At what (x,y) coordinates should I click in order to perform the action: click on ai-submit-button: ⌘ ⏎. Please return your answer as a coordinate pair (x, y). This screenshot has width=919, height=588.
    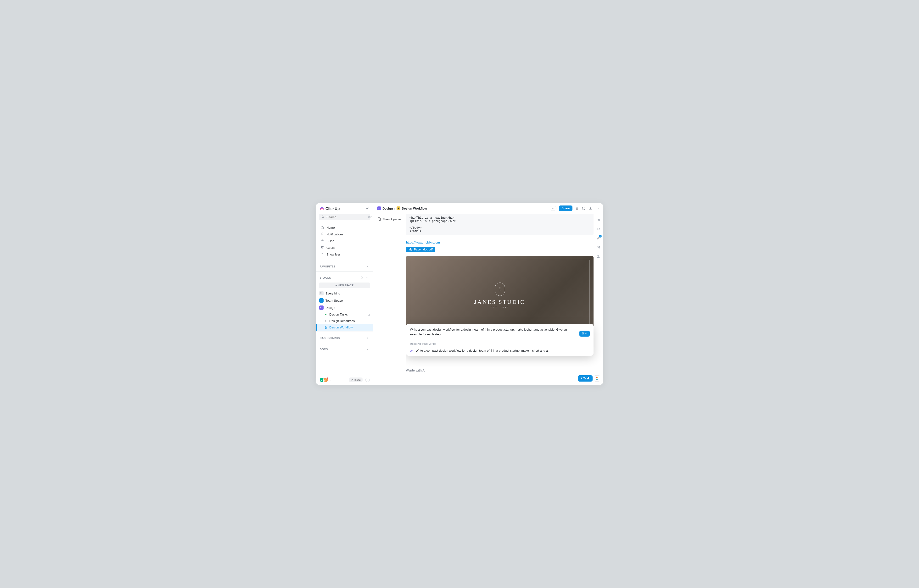
    Looking at the image, I should click on (584, 334).